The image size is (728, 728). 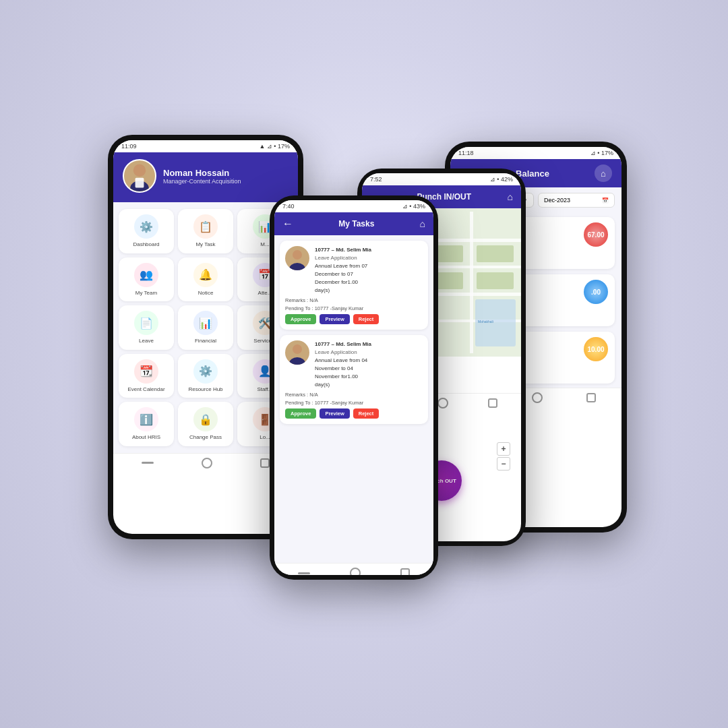 I want to click on status-bar-tasks: 7:40 ⊿ • 43%, so click(x=354, y=206).